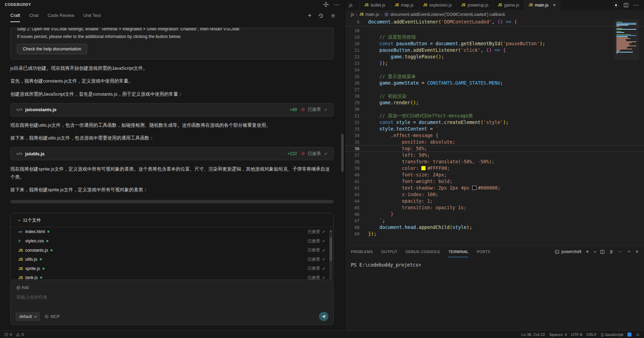 This screenshot has height=338, width=644. Describe the element at coordinates (495, 195) in the screenshot. I see `code-line-43: 43 z-index: 100;` at that location.